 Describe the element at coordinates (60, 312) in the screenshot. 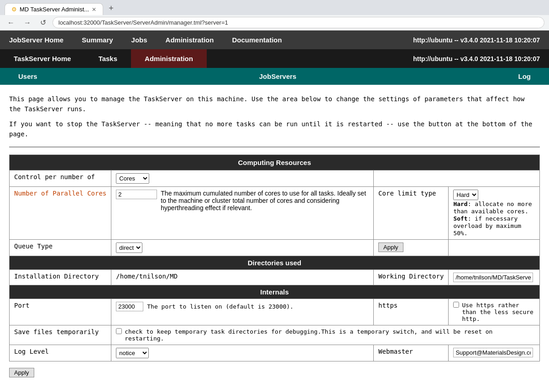

I see `port-label: Port` at that location.